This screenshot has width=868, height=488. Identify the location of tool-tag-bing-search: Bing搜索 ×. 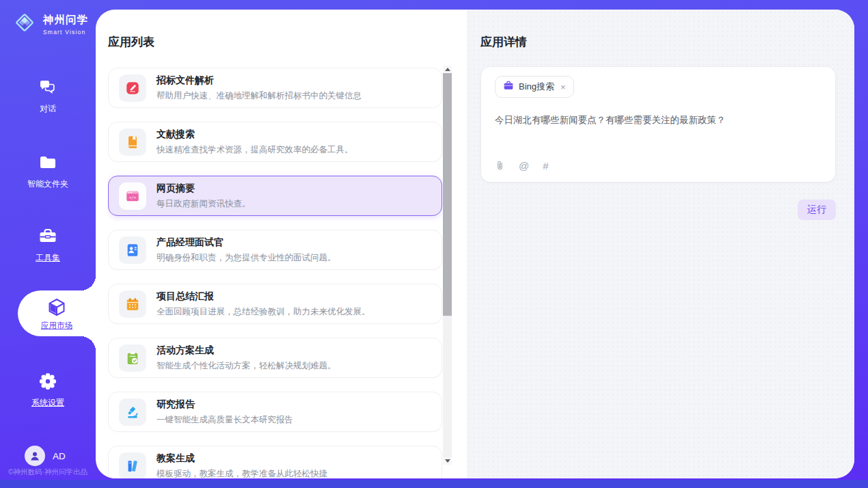
(534, 87).